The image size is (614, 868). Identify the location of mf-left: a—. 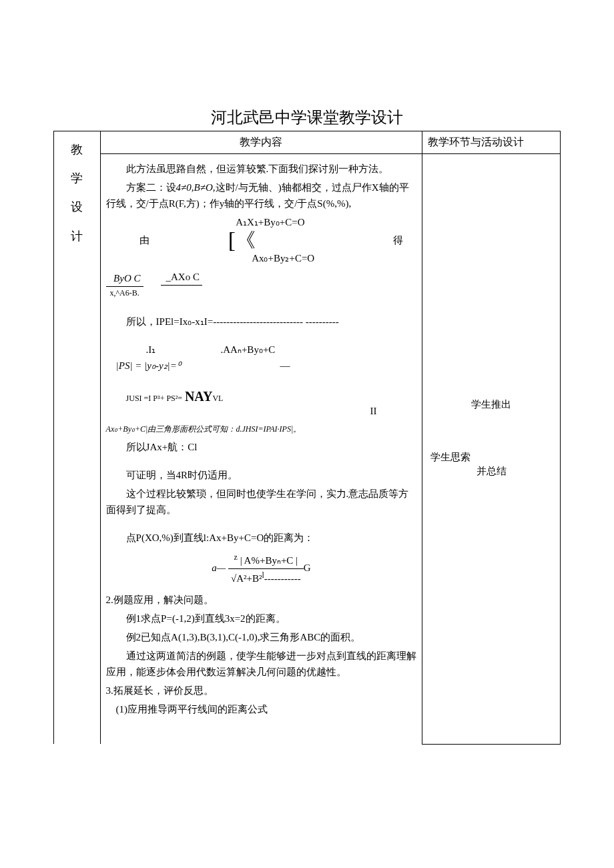
(219, 568).